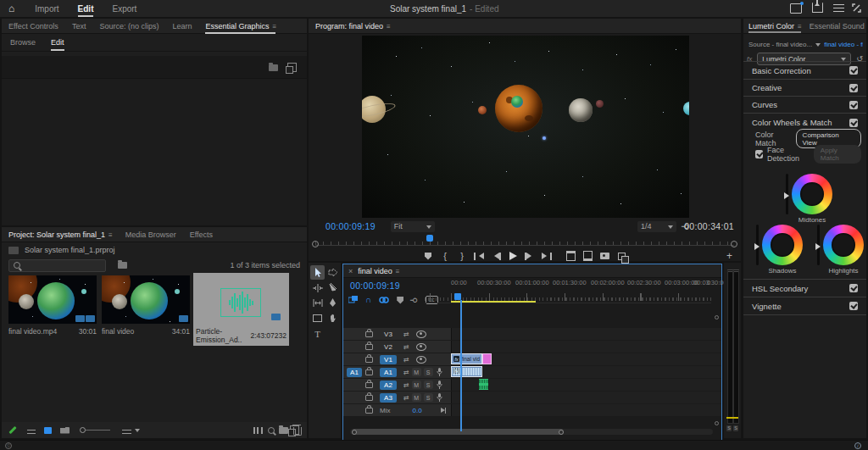  What do you see at coordinates (414, 300) in the screenshot?
I see `timeline-settings-wrench-icon: ⚲` at bounding box center [414, 300].